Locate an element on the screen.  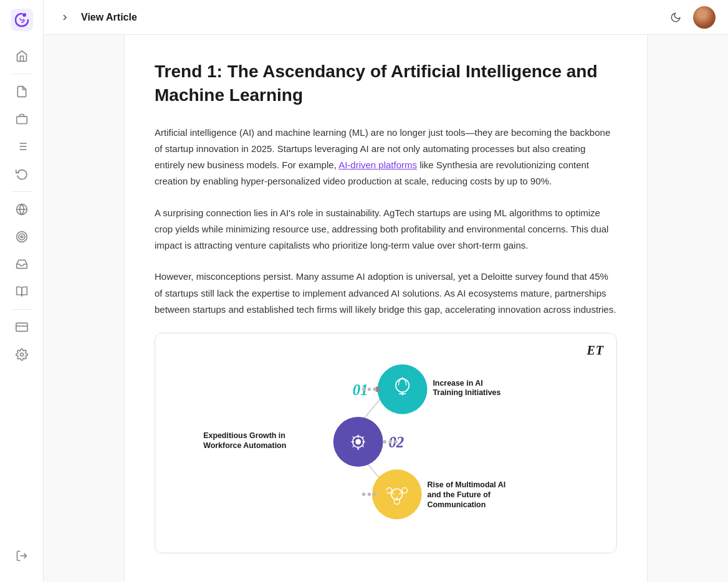
app-logo is located at coordinates (22, 20).